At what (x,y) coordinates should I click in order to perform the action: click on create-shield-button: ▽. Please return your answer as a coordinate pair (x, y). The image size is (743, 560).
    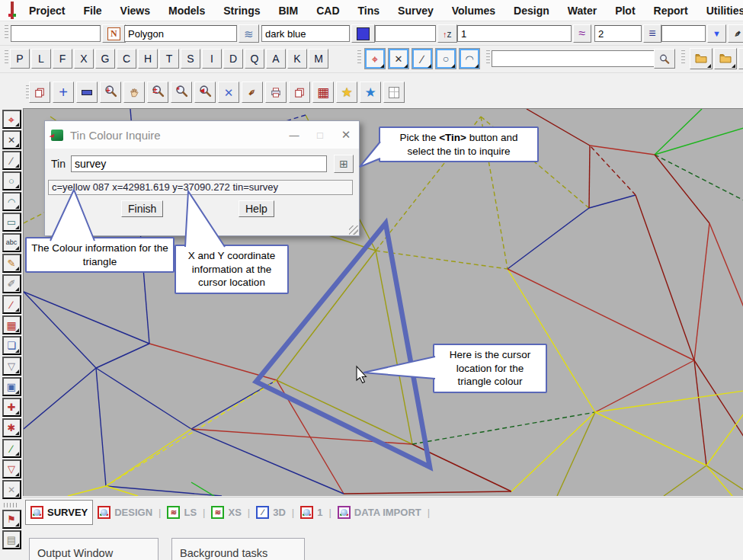
    Looking at the image, I should click on (12, 469).